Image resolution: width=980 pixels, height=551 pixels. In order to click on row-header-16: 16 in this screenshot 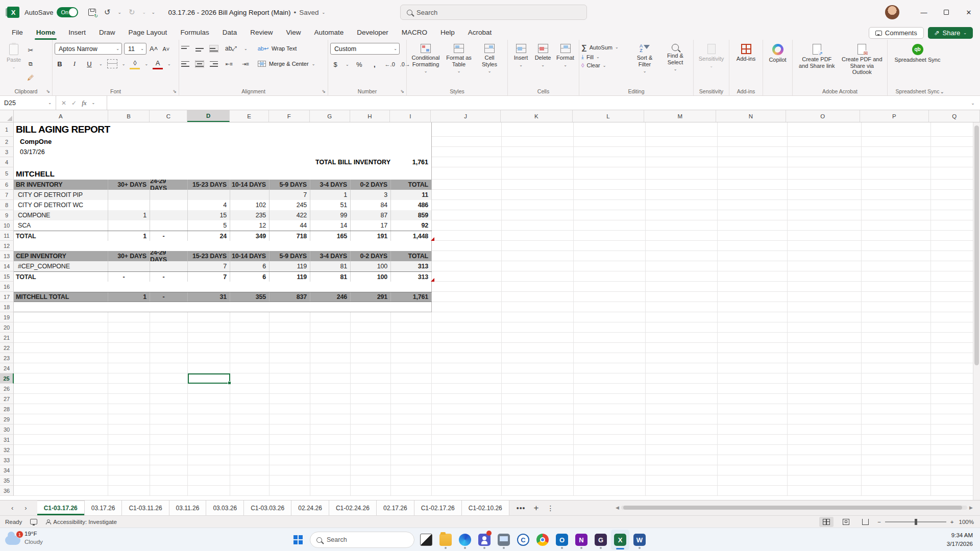, I will do `click(7, 287)`.